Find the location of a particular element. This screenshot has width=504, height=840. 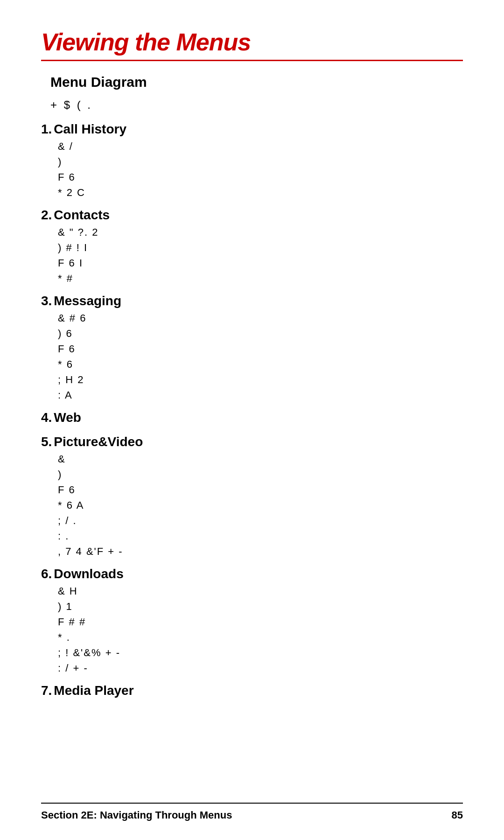

title-underline is located at coordinates (252, 61).